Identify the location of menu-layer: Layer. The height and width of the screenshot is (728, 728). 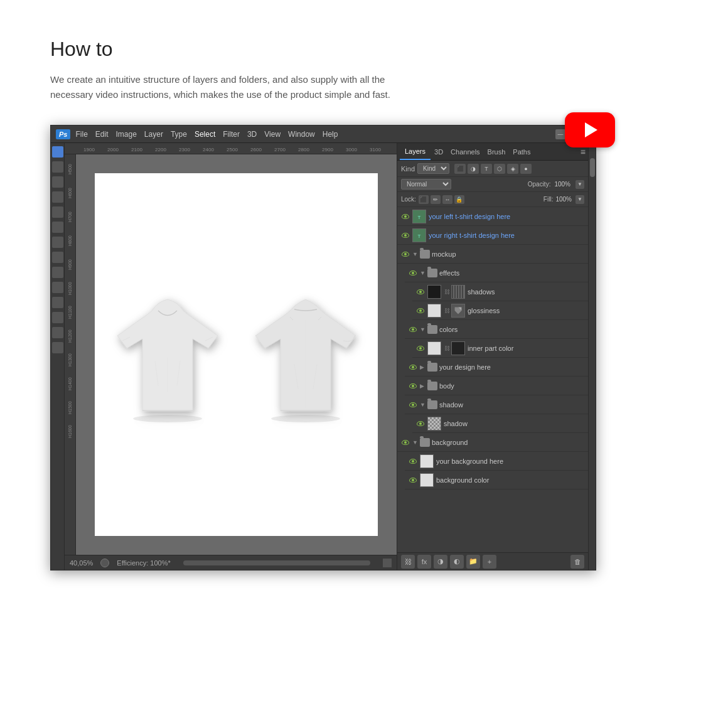
(154, 134).